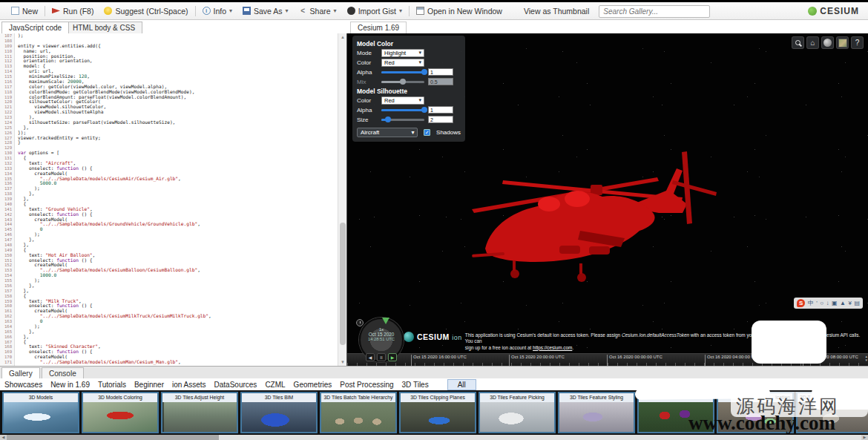 This screenshot has width=868, height=440. I want to click on line-number: 142, so click(7, 215).